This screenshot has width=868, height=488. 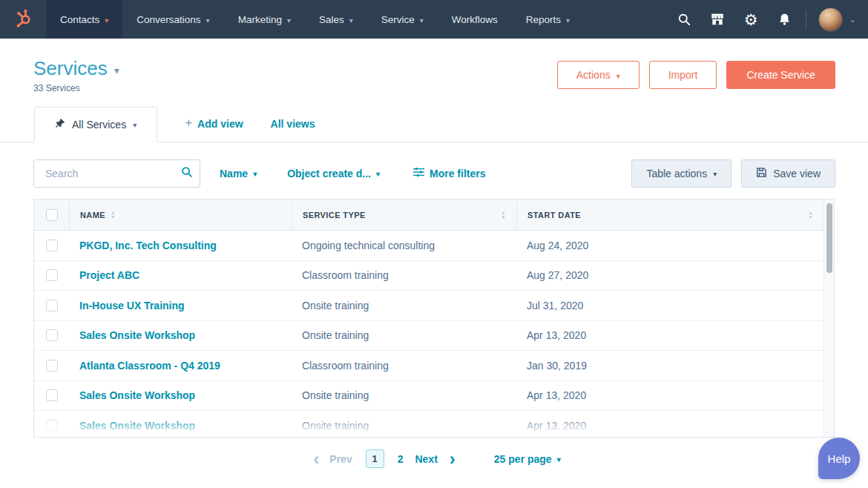 I want to click on create-date-filter-dropdown: Object create d... ▾, so click(x=334, y=174).